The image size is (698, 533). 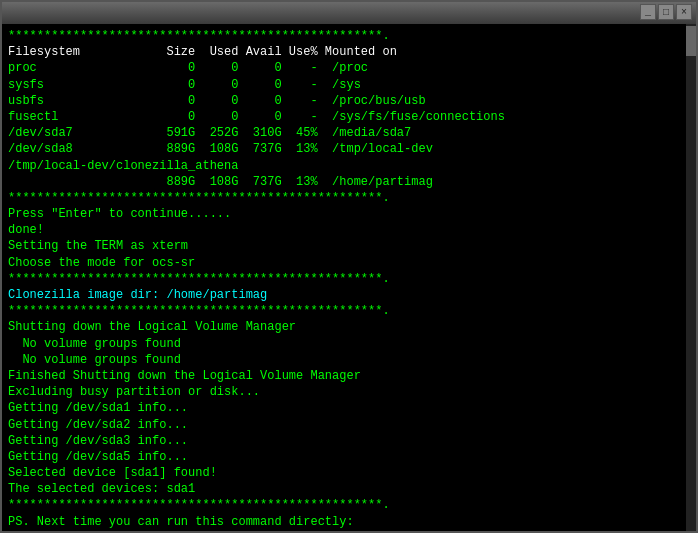 I want to click on terminal-line: Clonezilla image dir: /home/partimag, so click(x=349, y=295).